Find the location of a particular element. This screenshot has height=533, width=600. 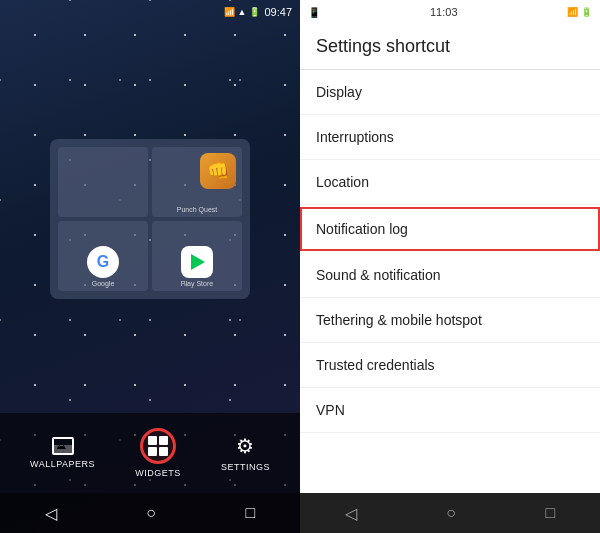

sound-notification-label: Sound & notification is located at coordinates (378, 275).